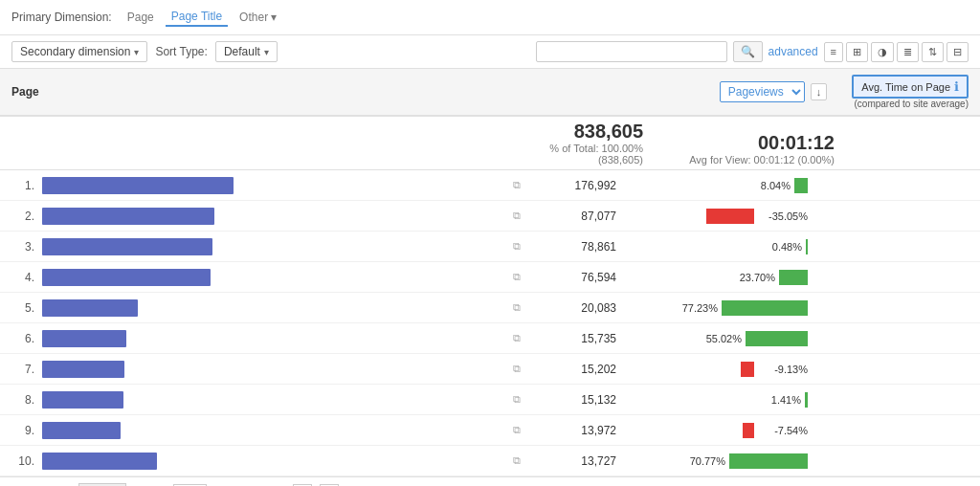 The height and width of the screenshot is (486, 980). What do you see at coordinates (79, 52) in the screenshot?
I see `secondary-dimension-btn: Secondary dimension ▾` at bounding box center [79, 52].